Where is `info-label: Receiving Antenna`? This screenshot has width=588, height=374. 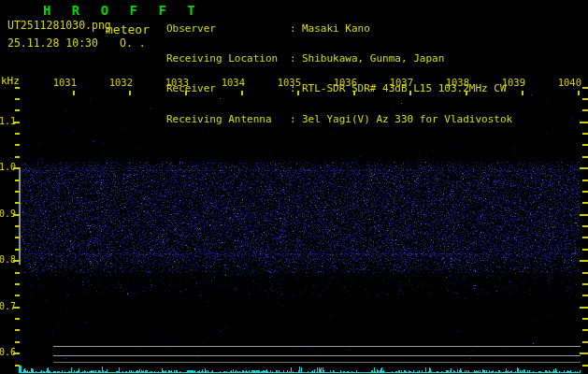 info-label: Receiving Antenna is located at coordinates (228, 120).